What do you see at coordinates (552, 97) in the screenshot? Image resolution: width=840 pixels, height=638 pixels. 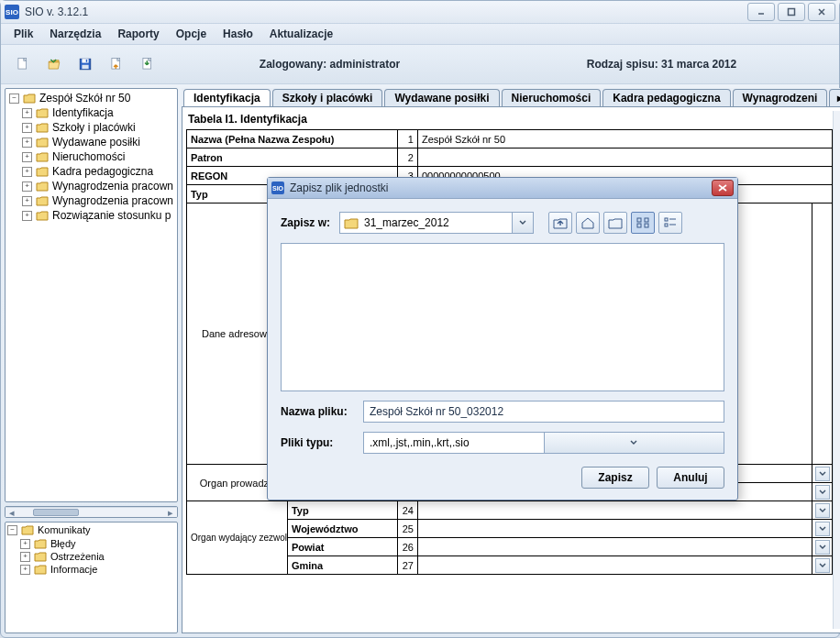 I see `tab-nieruchomosci: Nieruchomości` at bounding box center [552, 97].